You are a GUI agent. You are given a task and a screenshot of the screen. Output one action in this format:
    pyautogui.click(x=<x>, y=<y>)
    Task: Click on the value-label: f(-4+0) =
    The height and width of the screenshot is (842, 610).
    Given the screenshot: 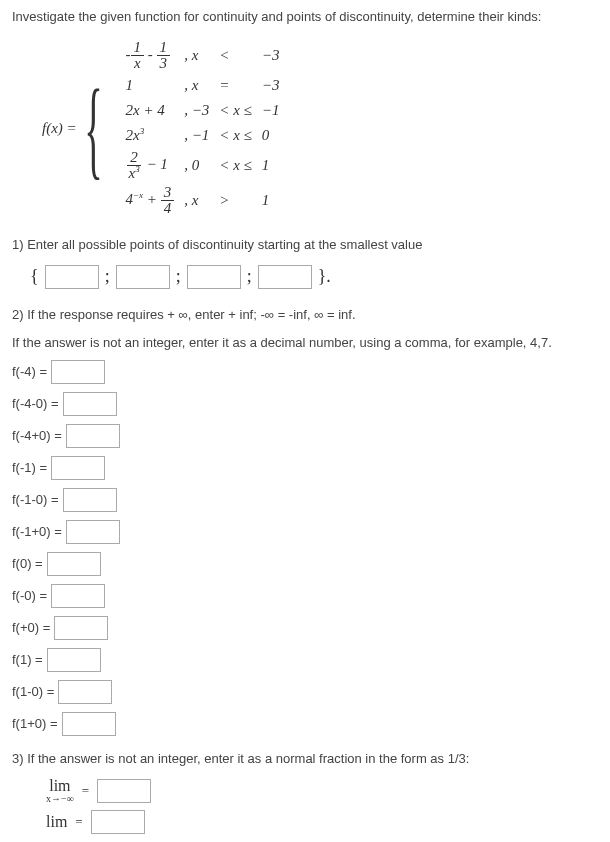 What is the action you would take?
    pyautogui.click(x=37, y=436)
    